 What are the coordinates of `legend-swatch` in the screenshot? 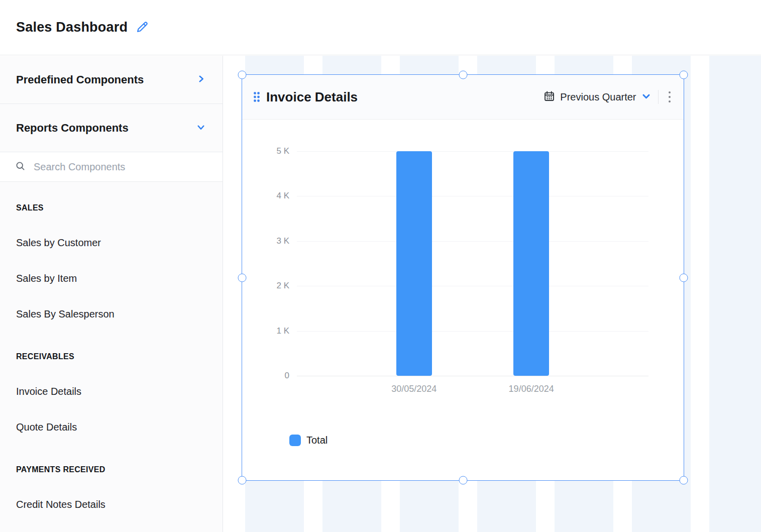 It's located at (295, 440).